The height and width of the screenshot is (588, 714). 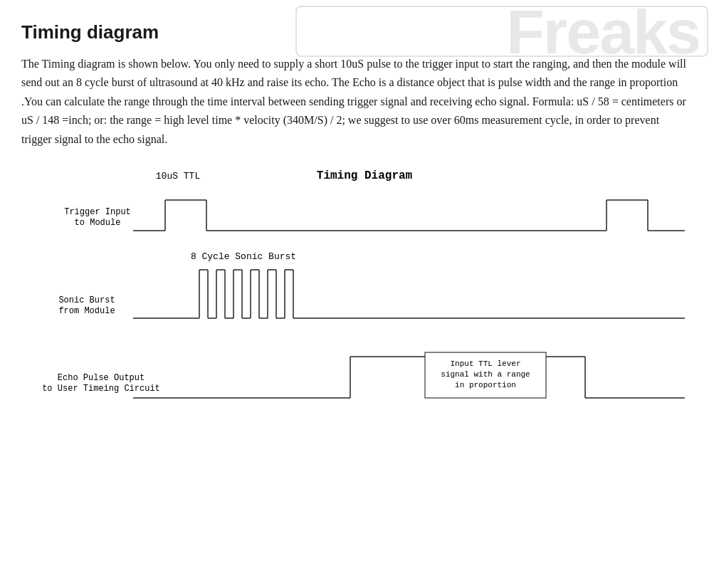 I want to click on echo-annotation-line1: Input TTL lever, so click(x=485, y=364).